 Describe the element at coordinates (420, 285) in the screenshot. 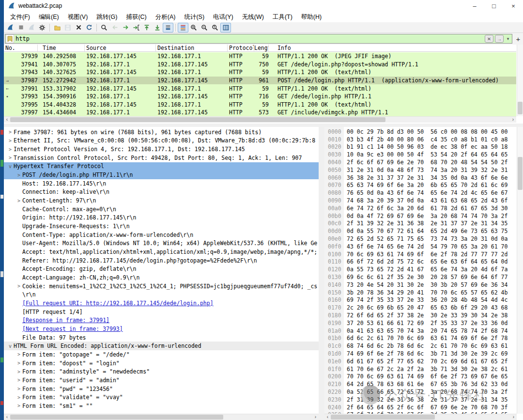

I see `hex-row-0140: 014073 20 4e 54 20 31 30 2e 30 3b 20 57 …` at that location.